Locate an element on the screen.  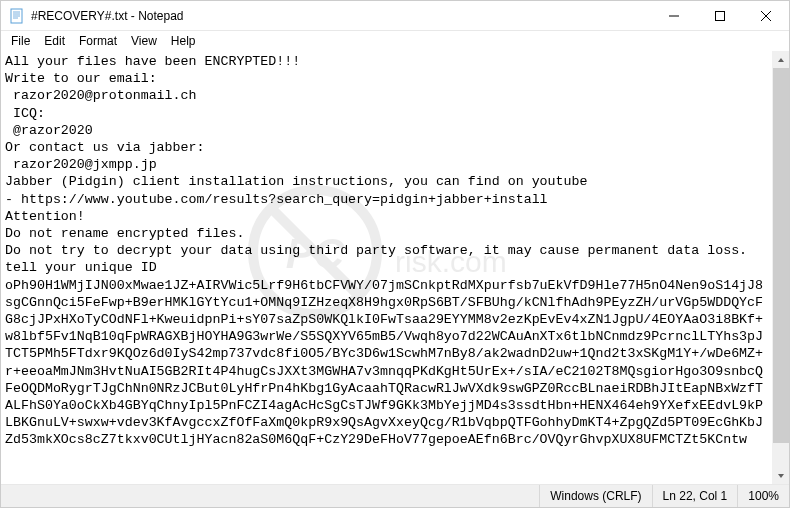
menu-help: Help is located at coordinates (184, 41).